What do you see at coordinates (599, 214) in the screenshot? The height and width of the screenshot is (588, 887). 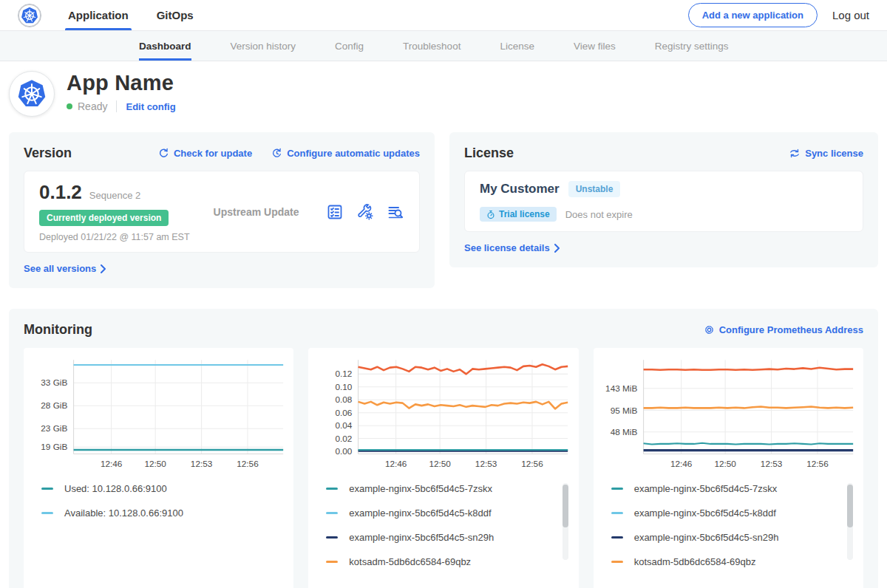 I see `expiration-text: Does not expire` at bounding box center [599, 214].